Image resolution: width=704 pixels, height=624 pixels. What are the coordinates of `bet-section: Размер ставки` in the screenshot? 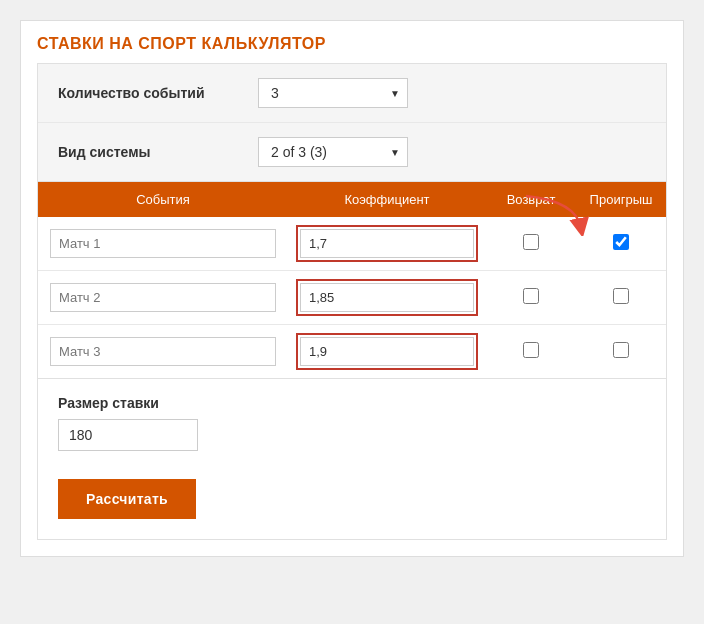 It's located at (352, 422).